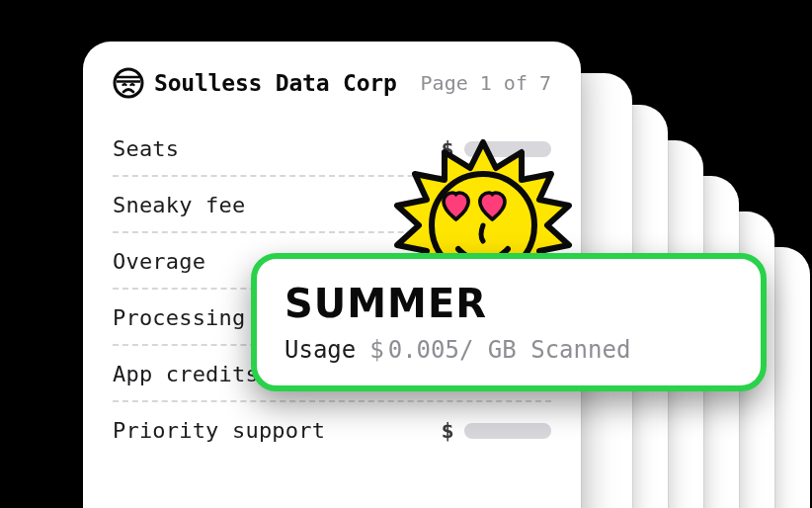  What do you see at coordinates (496, 431) in the screenshot?
I see `line-item-amount: $` at bounding box center [496, 431].